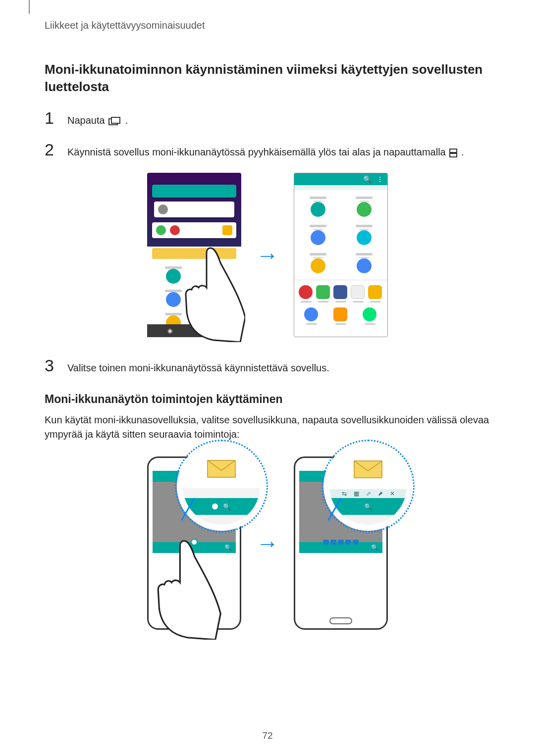  Describe the element at coordinates (368, 486) in the screenshot. I see `magnifier-zoom: ⇆ ▦ ⬀ ⬈ ✕ 🔍` at that location.